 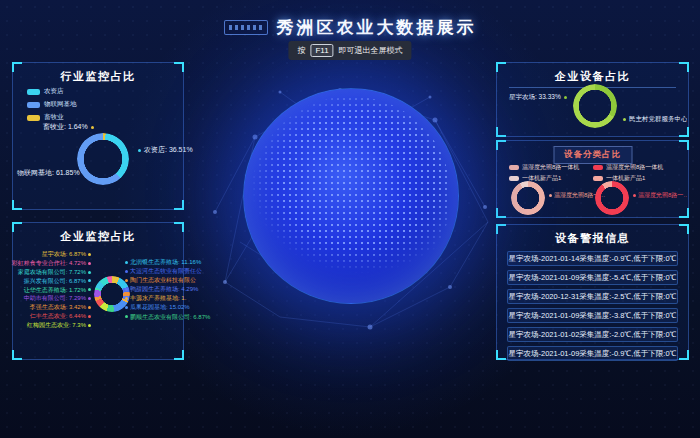 I want to click on pie-label: 让华生态养殖场: 1.72%, so click(x=58, y=290).